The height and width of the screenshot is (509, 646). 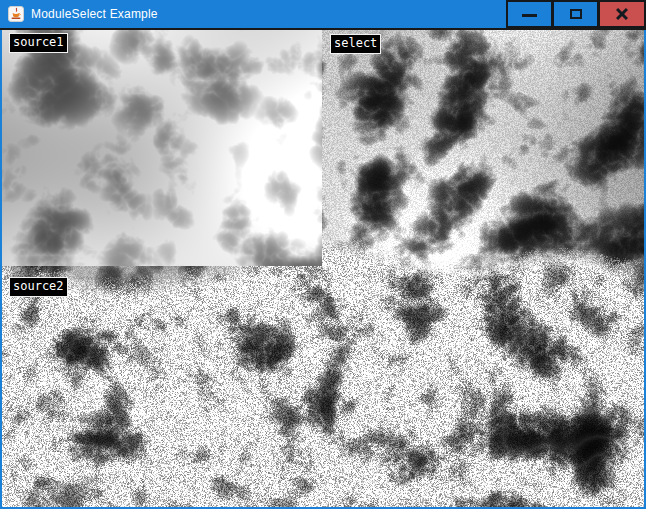 What do you see at coordinates (38, 43) in the screenshot?
I see `source1-label: source1` at bounding box center [38, 43].